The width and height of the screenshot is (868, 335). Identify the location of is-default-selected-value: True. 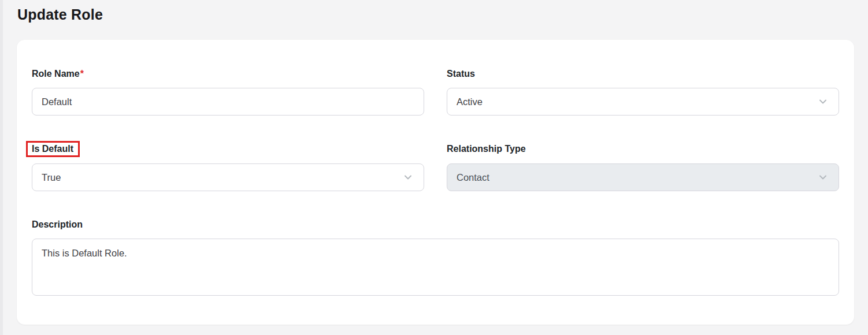
(51, 178).